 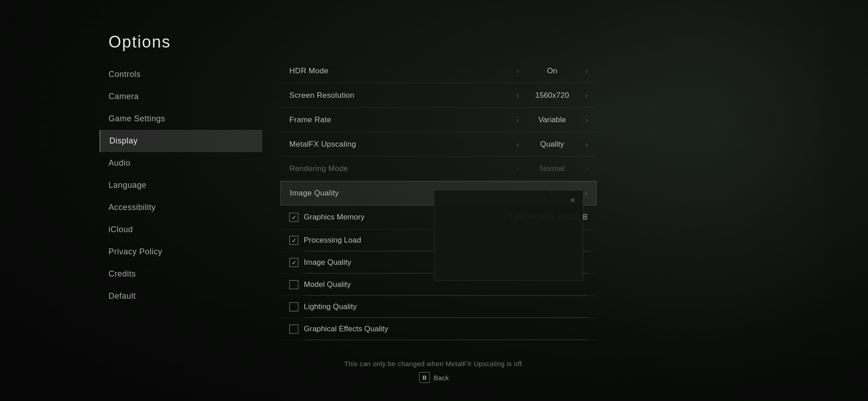 I want to click on arrow-left-screen-resolution: ‹, so click(x=518, y=95).